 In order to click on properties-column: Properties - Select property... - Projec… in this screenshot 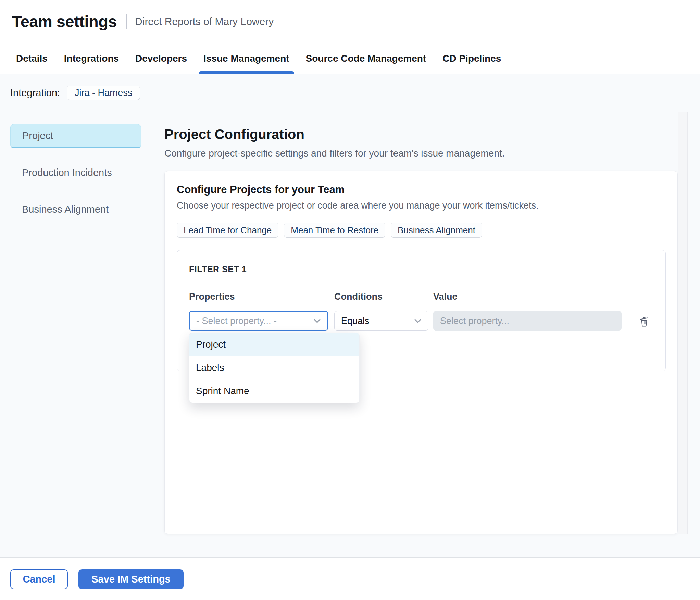, I will do `click(259, 311)`.